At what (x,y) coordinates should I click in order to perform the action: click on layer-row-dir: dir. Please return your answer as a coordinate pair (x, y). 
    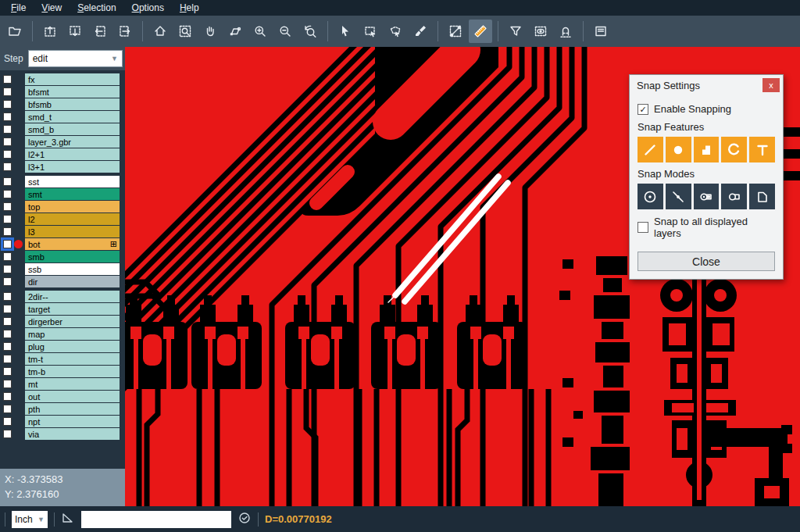
    Looking at the image, I should click on (62, 281).